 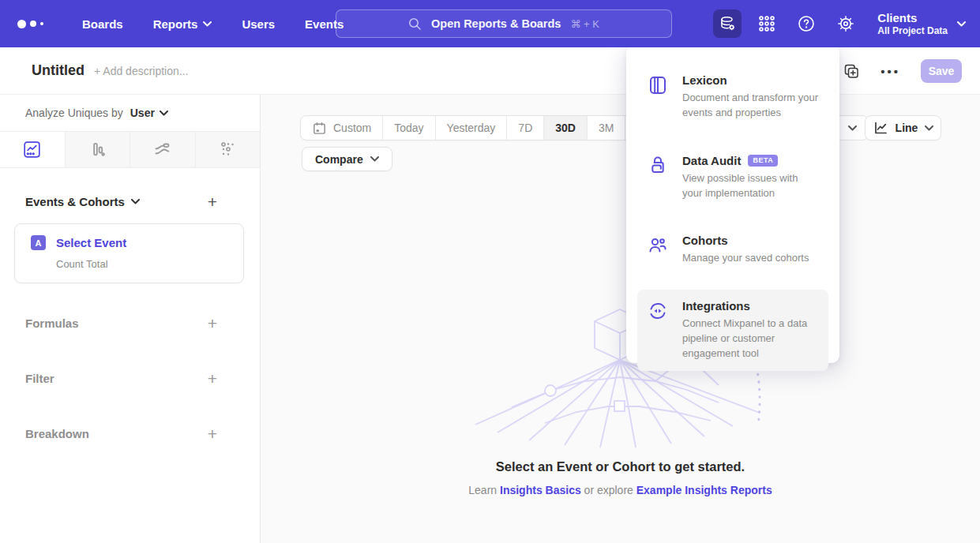 What do you see at coordinates (806, 24) in the screenshot?
I see `question-circle-icon` at bounding box center [806, 24].